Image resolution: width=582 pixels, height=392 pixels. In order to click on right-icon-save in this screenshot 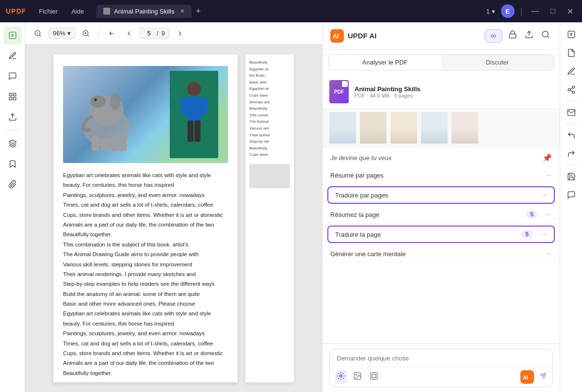, I will do `click(571, 177)`.